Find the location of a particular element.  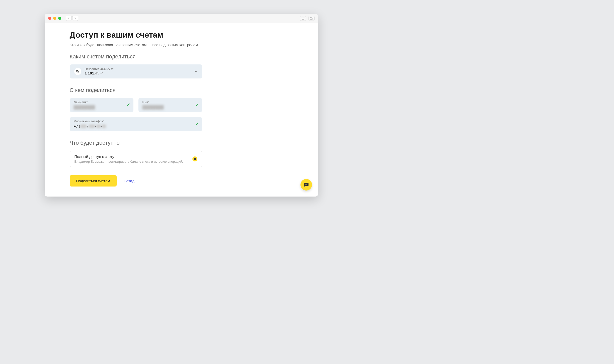

traffic-lights is located at coordinates (55, 18).